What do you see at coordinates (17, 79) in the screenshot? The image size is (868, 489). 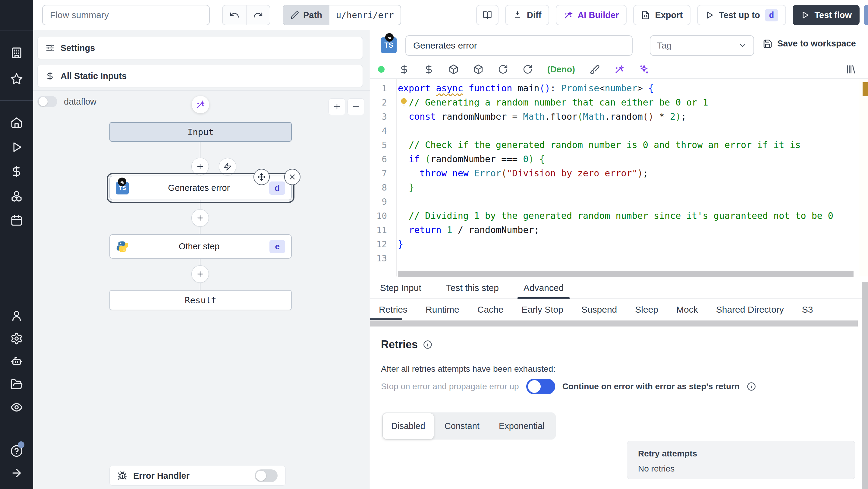 I see `star-icon` at bounding box center [17, 79].